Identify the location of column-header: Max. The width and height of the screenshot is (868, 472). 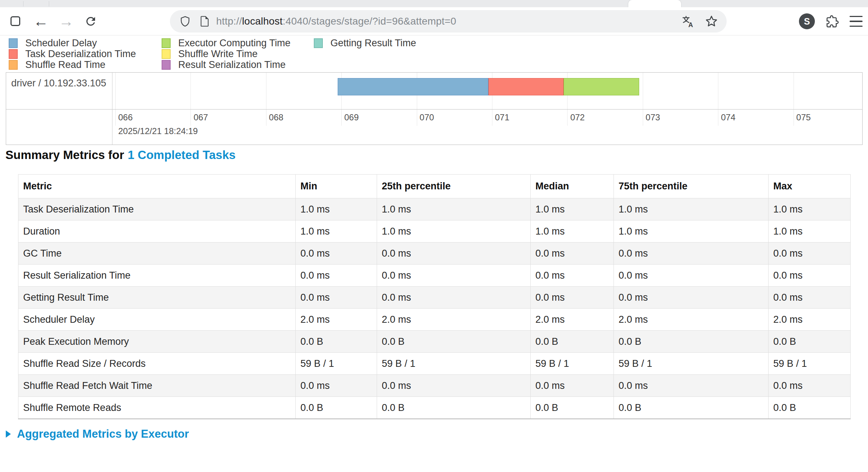
(810, 186).